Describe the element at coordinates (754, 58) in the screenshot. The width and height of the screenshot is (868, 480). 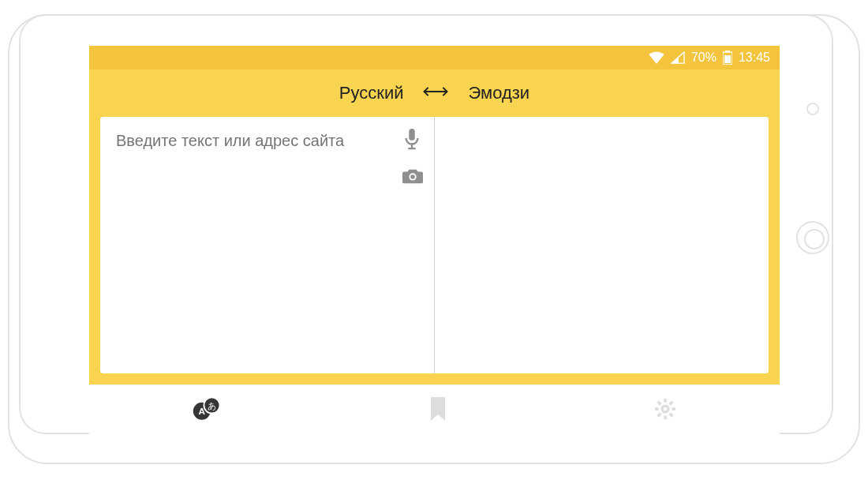
I see `status-clock: 13:45` at that location.